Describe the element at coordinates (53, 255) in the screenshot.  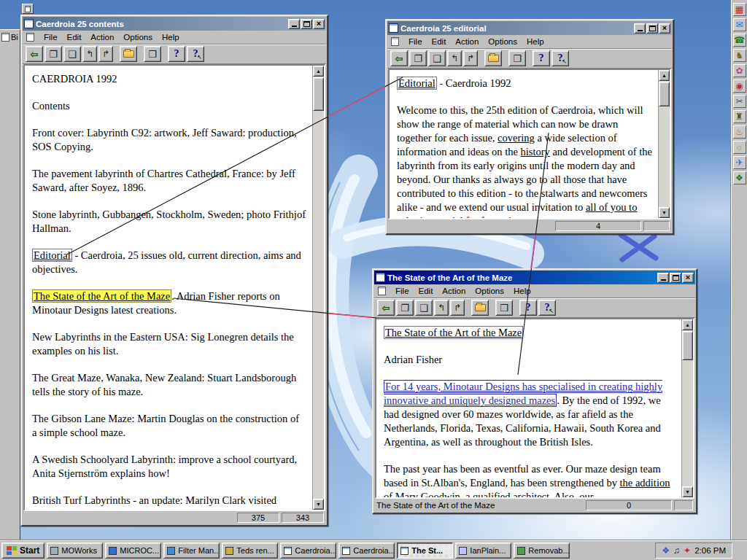
I see `editorial-link: Editorial` at that location.